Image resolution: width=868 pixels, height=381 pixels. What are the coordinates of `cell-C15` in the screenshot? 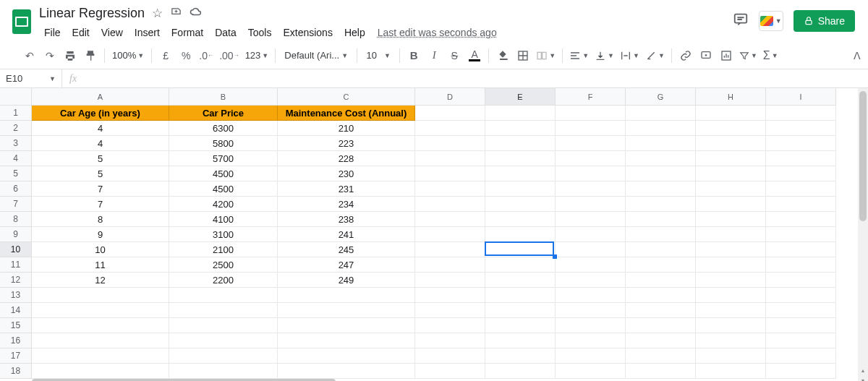 It's located at (346, 325).